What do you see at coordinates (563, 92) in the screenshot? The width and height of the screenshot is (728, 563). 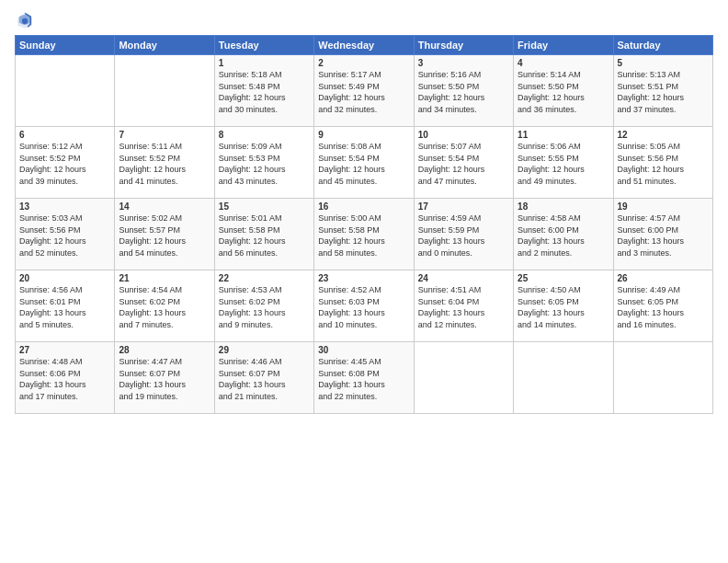 I see `day-info: Sunrise: 5:14 AM Sunset: 5:50 PM Dayligh…` at bounding box center [563, 92].